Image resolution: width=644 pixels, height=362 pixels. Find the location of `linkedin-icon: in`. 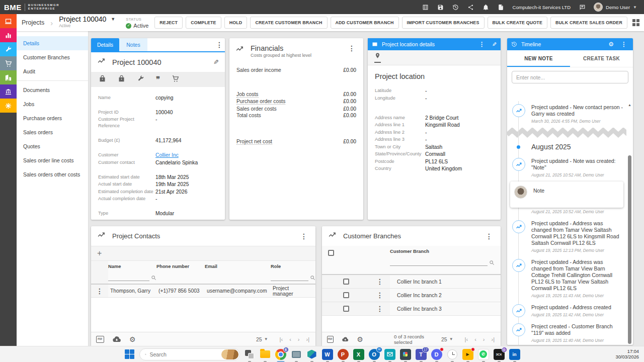

linkedin-icon: in is located at coordinates (515, 354).